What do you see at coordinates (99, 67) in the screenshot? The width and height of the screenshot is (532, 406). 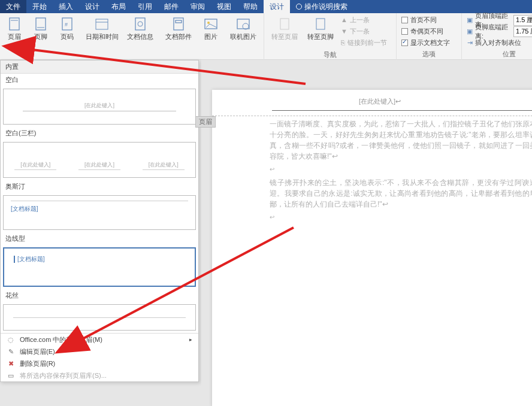 I see `dp-builtin-title: 内置` at bounding box center [99, 67].